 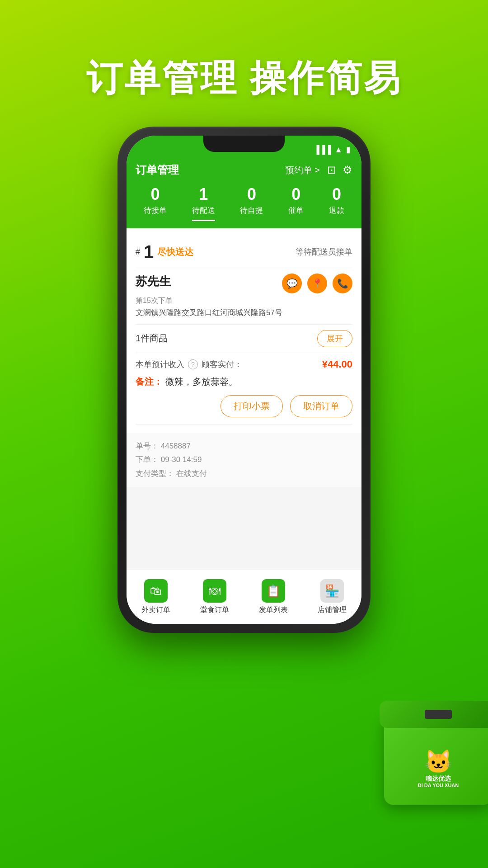 I want to click on stat-refund-label: 退款, so click(x=337, y=213).